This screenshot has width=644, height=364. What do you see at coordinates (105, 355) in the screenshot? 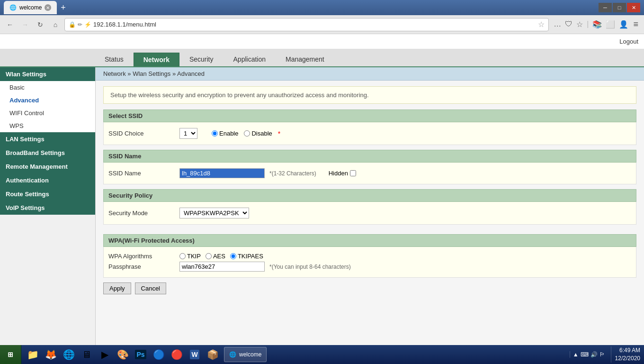
I see `taskbar-media-icon: ▶` at bounding box center [105, 355].